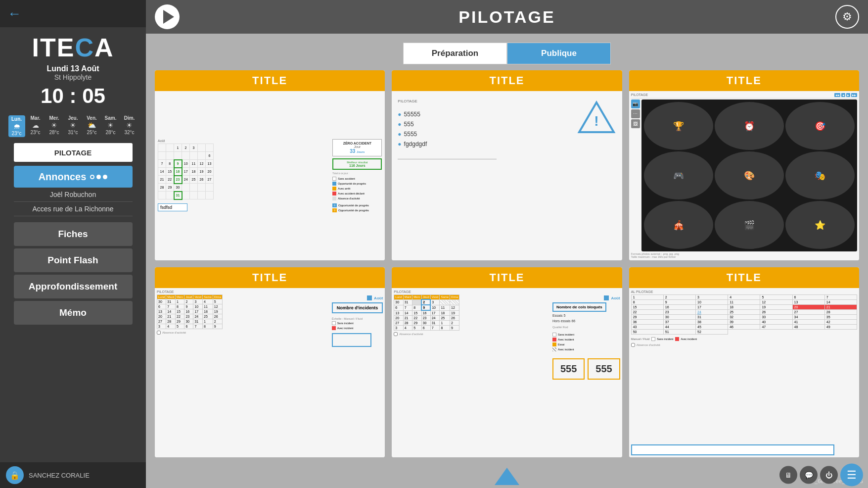  Describe the element at coordinates (852, 475) in the screenshot. I see `menu-button: ☰` at that location.